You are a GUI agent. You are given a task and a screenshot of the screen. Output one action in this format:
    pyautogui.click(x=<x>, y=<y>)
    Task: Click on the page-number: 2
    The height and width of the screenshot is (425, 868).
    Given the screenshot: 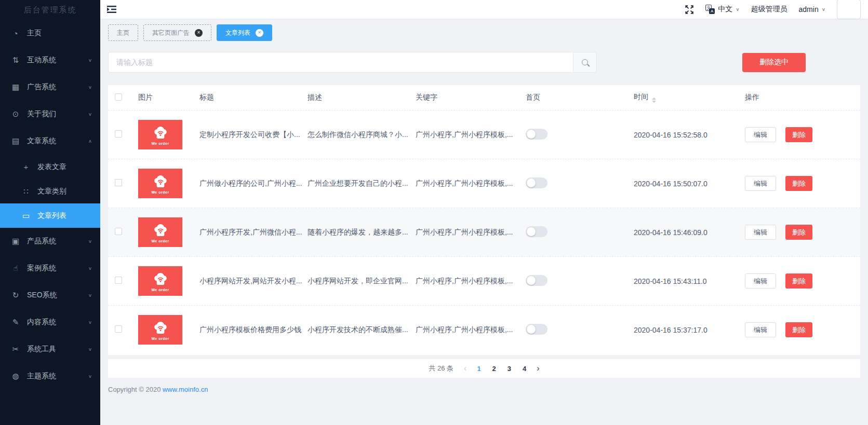 What is the action you would take?
    pyautogui.click(x=495, y=368)
    